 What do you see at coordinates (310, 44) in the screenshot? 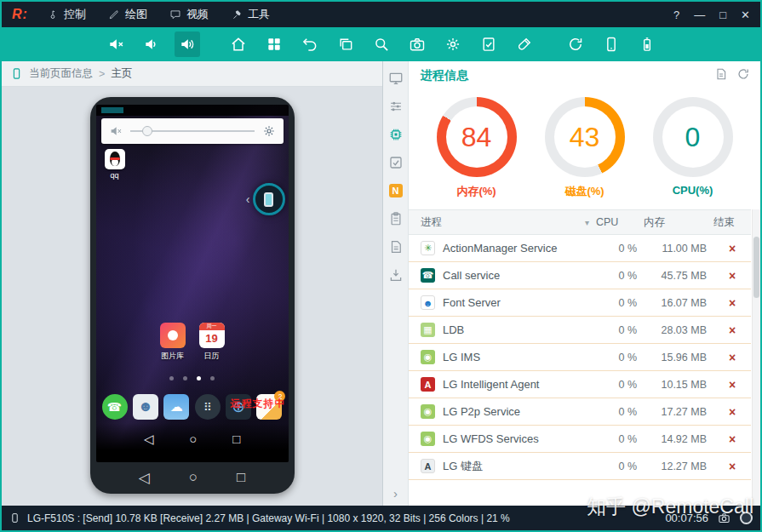
I see `undo-icon` at bounding box center [310, 44].